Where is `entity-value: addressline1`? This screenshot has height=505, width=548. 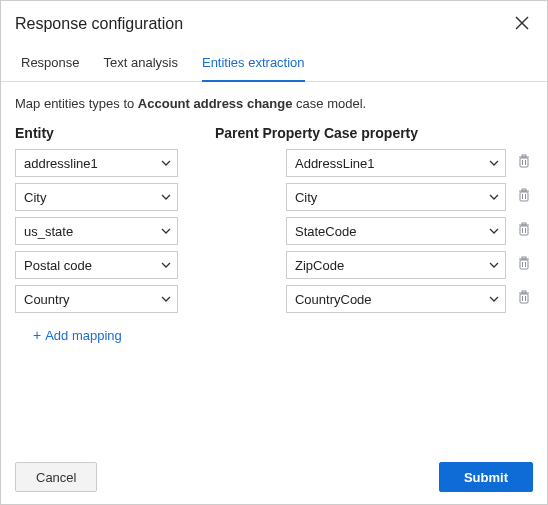
entity-value: addressline1 is located at coordinates (61, 164).